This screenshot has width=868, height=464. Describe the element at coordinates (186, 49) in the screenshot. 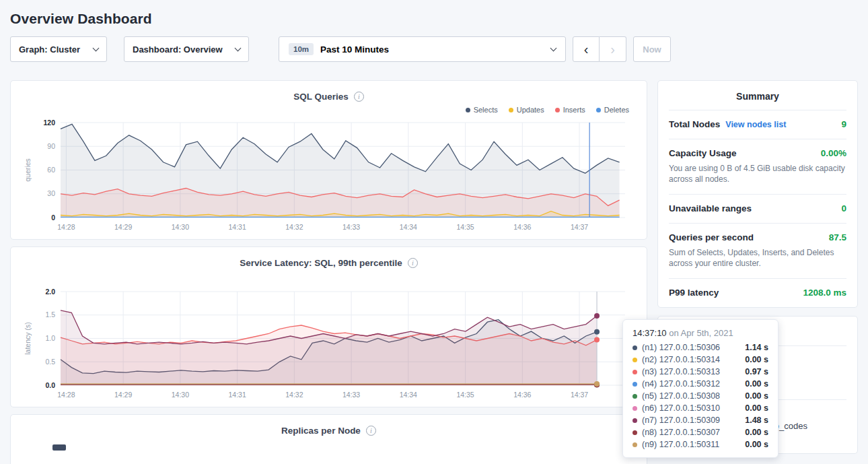

I see `dashboard-dropdown: Dashboard: Overview` at that location.